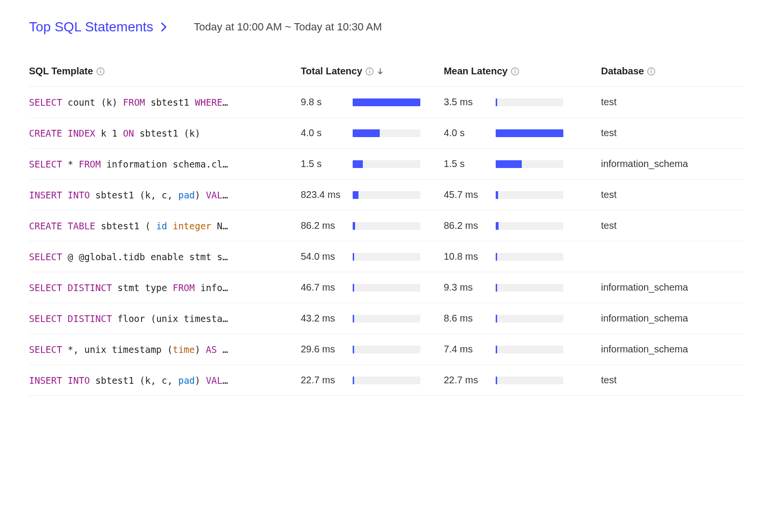 The width and height of the screenshot is (773, 532). What do you see at coordinates (322, 257) in the screenshot?
I see `total-latency-value: 54.0 ms` at bounding box center [322, 257].